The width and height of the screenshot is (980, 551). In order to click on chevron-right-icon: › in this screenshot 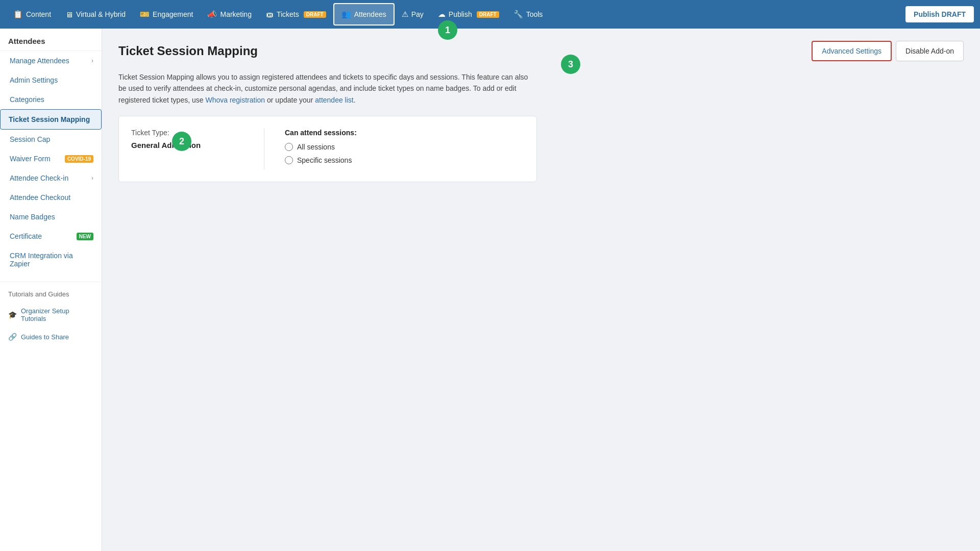, I will do `click(92, 61)`.